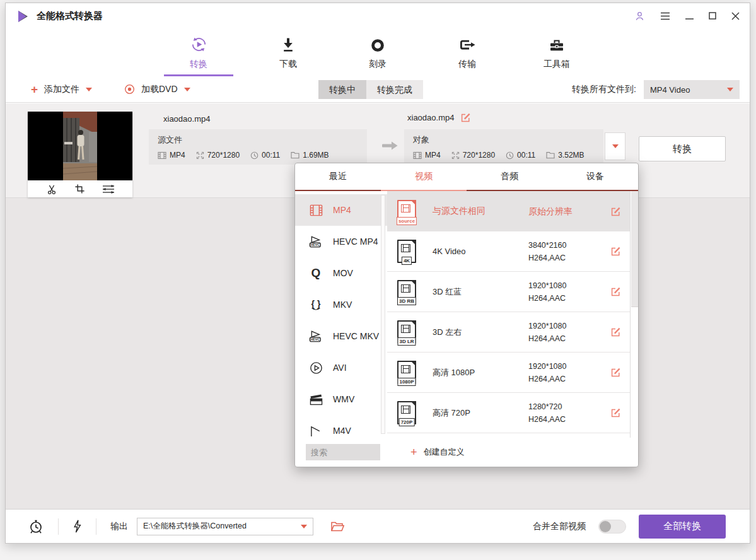 This screenshot has height=560, width=756. Describe the element at coordinates (315, 339) in the screenshot. I see `svg-text: HEVC` at that location.